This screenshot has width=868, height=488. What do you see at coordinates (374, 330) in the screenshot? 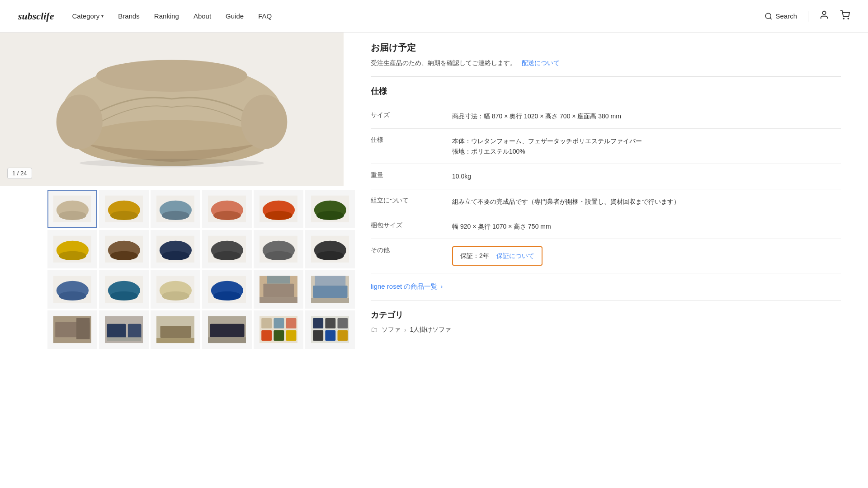
I see `folder-icon: 🗂` at bounding box center [374, 330].